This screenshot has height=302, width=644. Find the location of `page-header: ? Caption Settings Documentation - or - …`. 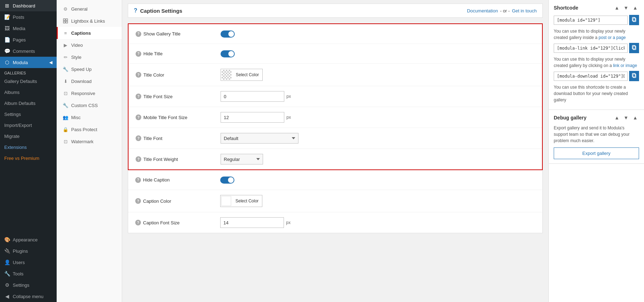

page-header: ? Caption Settings Documentation - or - … is located at coordinates (335, 11).